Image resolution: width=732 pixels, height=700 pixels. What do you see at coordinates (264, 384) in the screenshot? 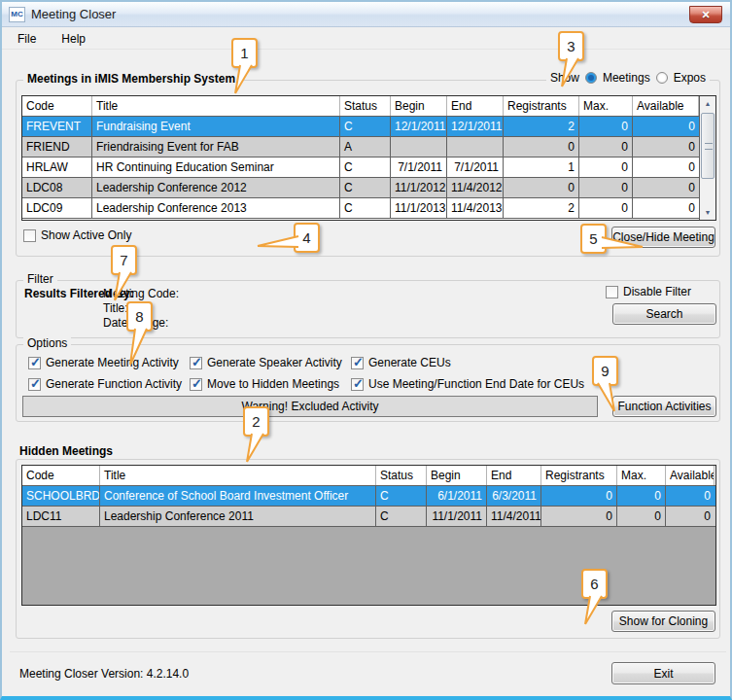
I see `move-to-hidden-meetings-checkbox: Move to Hidden Meetings` at bounding box center [264, 384].